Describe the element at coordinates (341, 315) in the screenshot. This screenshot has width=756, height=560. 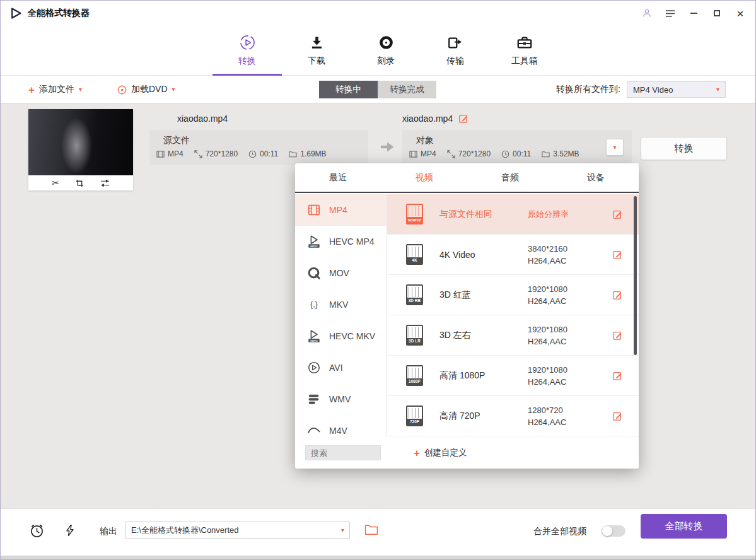
I see `format-list: MP4HEVCHEVC MP4MOV{,}MKVHEVCHEVC MKVAVIW…` at that location.